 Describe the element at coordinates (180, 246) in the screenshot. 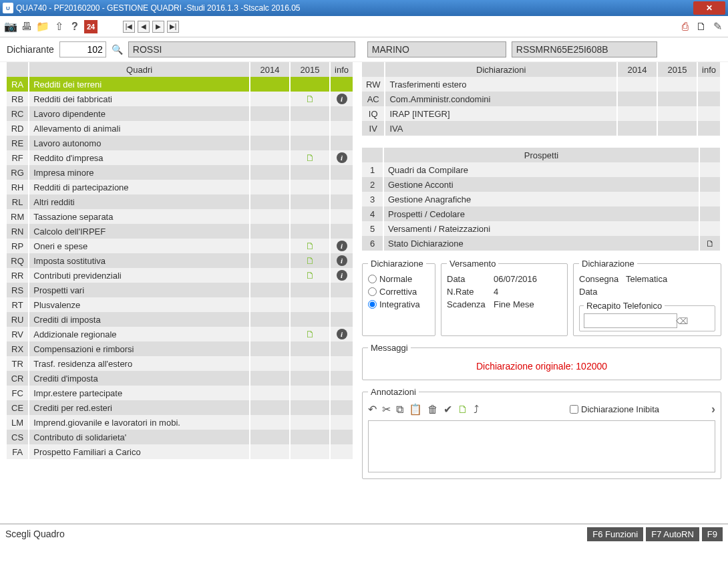

I see `quadri-row: RPOneri e spese🗋i` at that location.